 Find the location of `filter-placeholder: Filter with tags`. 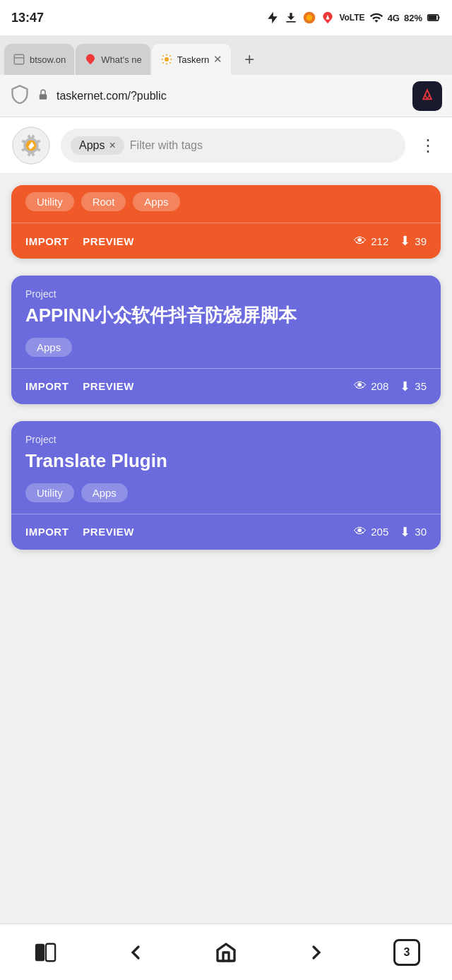

filter-placeholder: Filter with tags is located at coordinates (167, 146).